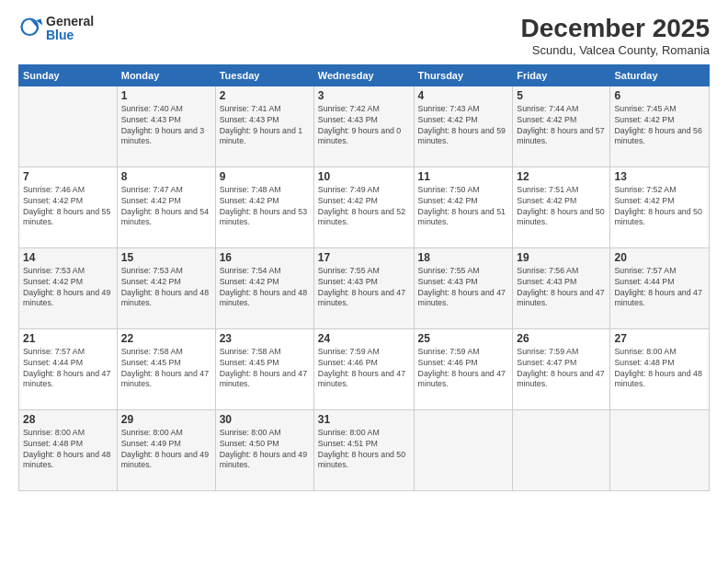  What do you see at coordinates (70, 35) in the screenshot?
I see `logo-blue-text: Blue` at bounding box center [70, 35].